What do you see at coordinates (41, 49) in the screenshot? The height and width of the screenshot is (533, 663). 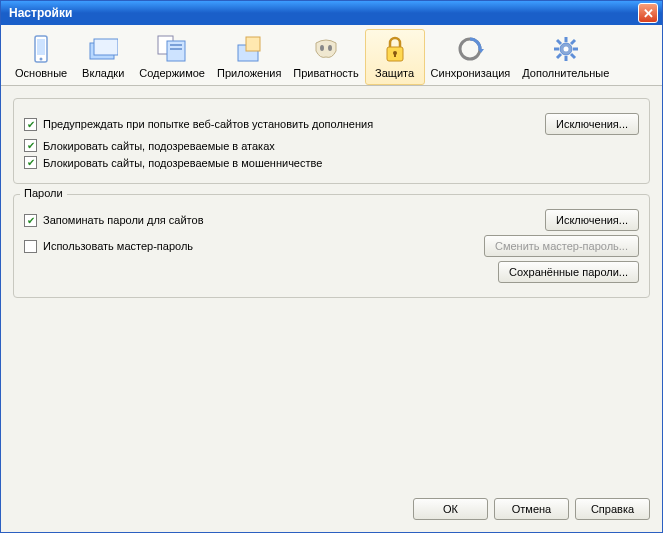 I see `phone-icon` at bounding box center [41, 49].